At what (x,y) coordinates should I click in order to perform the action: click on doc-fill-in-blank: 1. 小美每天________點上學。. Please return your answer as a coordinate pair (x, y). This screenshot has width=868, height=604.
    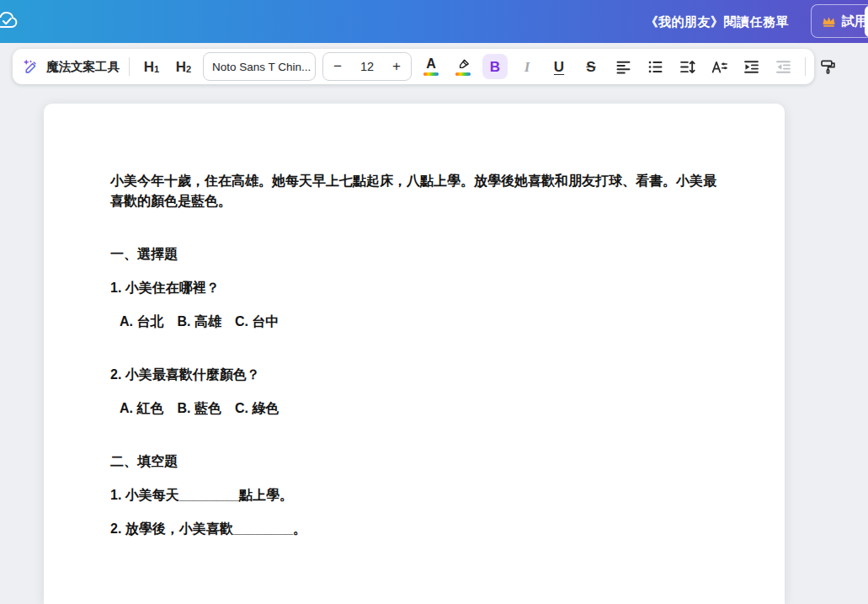
    Looking at the image, I should click on (414, 495).